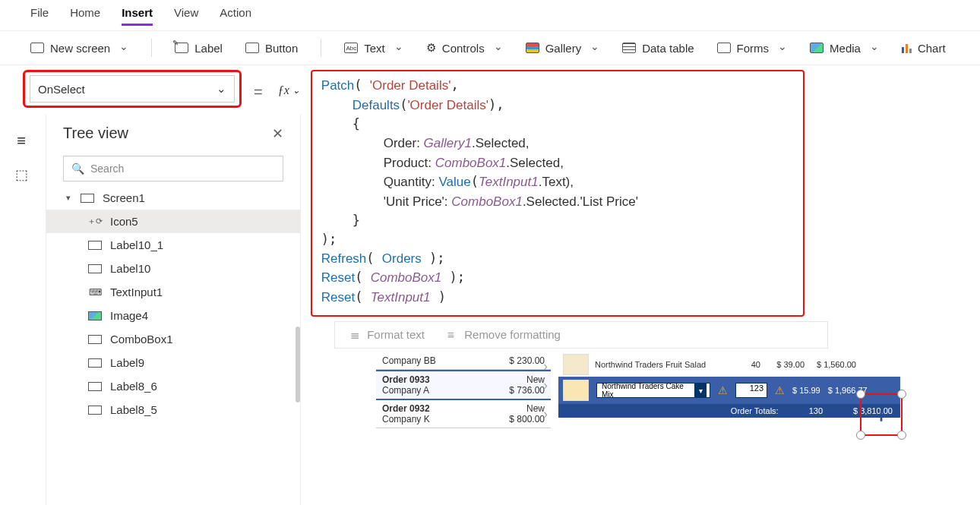 The width and height of the screenshot is (980, 505). Describe the element at coordinates (700, 390) in the screenshot. I see `chevron-down-icon: ▾` at that location.